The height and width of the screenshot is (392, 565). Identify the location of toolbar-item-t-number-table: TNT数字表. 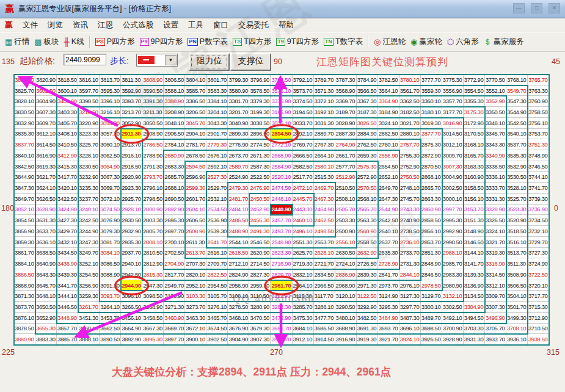
(343, 42).